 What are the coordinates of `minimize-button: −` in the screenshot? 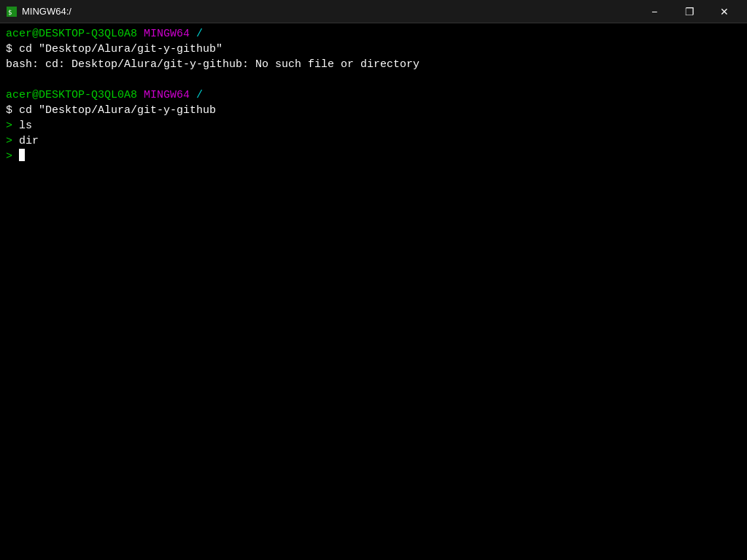 It's located at (654, 12).